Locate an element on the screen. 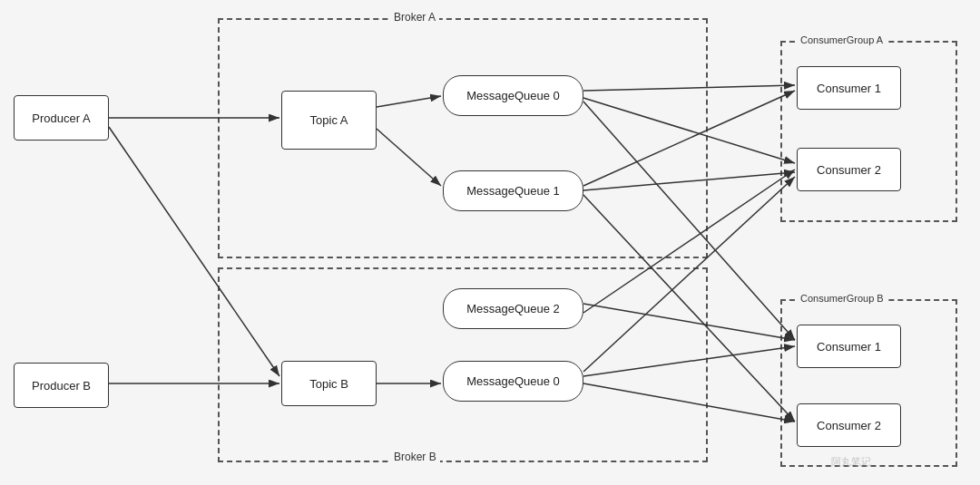 This screenshot has height=485, width=980. consumer-1-a: Consumer 1 is located at coordinates (849, 88).